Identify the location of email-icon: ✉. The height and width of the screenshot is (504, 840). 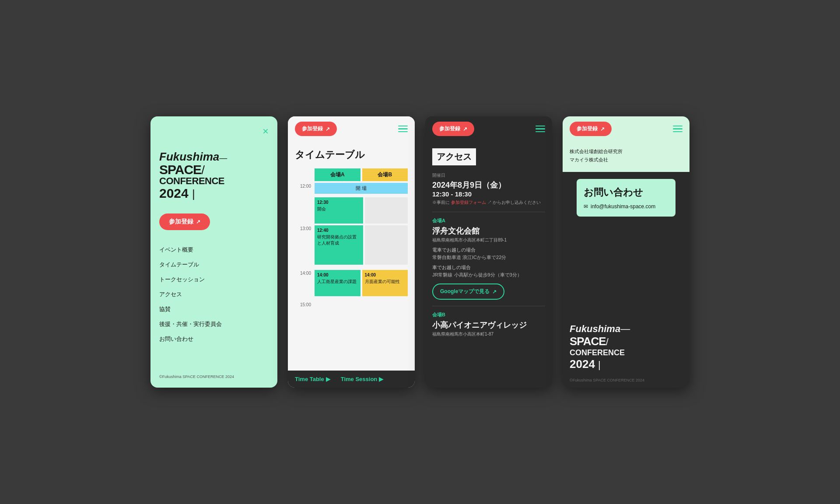
(586, 206).